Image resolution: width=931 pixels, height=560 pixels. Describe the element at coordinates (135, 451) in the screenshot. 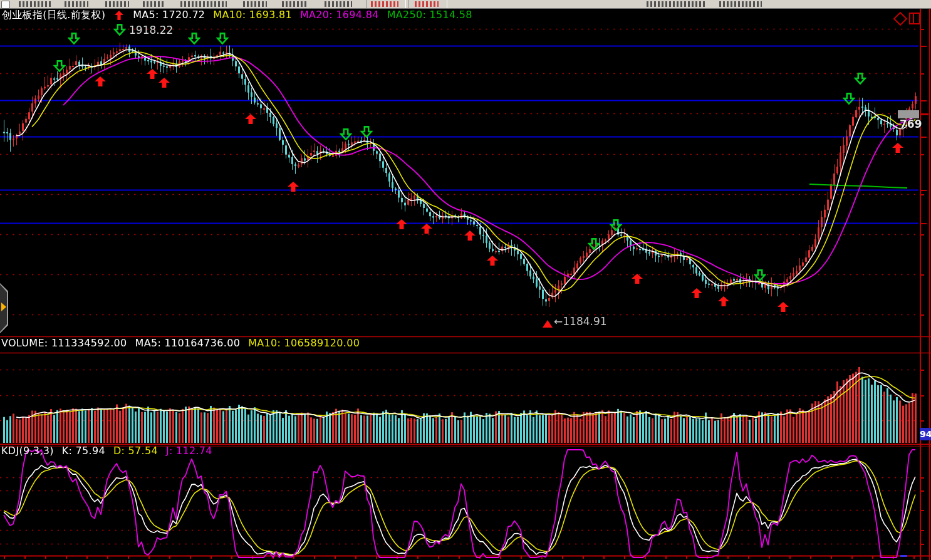

I see `kdj-d-readout: D: 57.54` at that location.